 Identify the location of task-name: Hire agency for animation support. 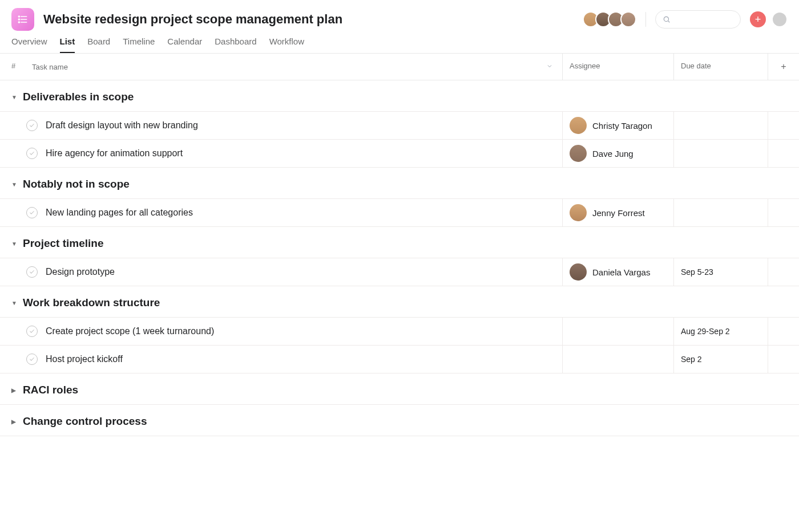
(114, 153).